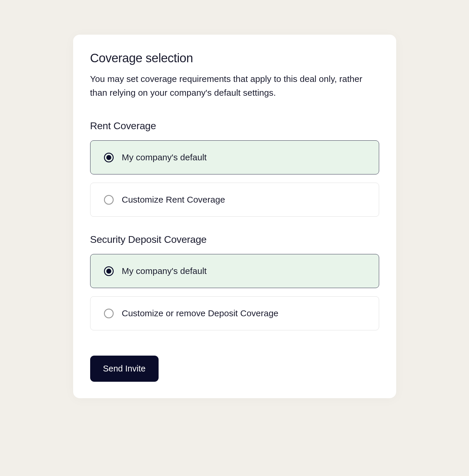 The width and height of the screenshot is (469, 476). I want to click on deposit-option-customize-label: Customize or remove Deposit Coverage, so click(200, 313).